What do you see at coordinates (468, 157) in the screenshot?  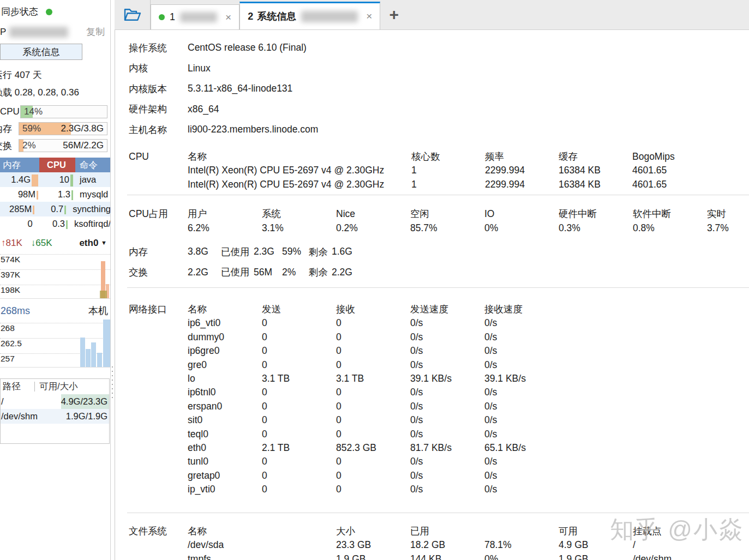 I see `cpu-table-header: 名称 核心数 频率 缓存 BogoMips` at bounding box center [468, 157].